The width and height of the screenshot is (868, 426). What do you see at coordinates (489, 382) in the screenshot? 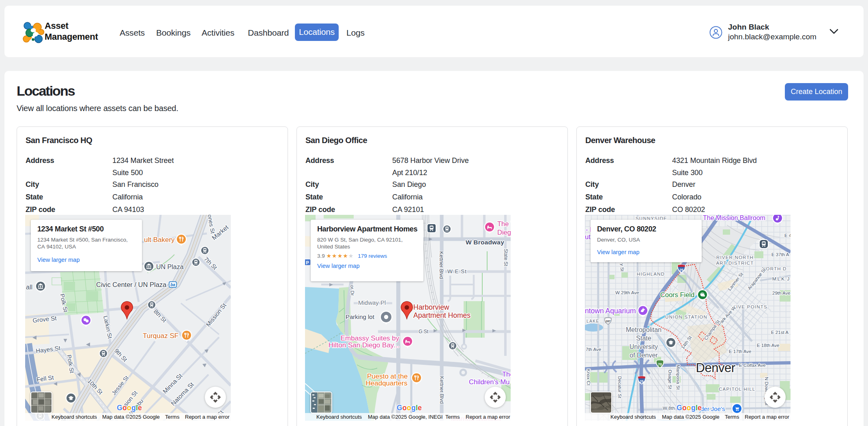
I see `svg-text: Children's Mu` at bounding box center [489, 382].